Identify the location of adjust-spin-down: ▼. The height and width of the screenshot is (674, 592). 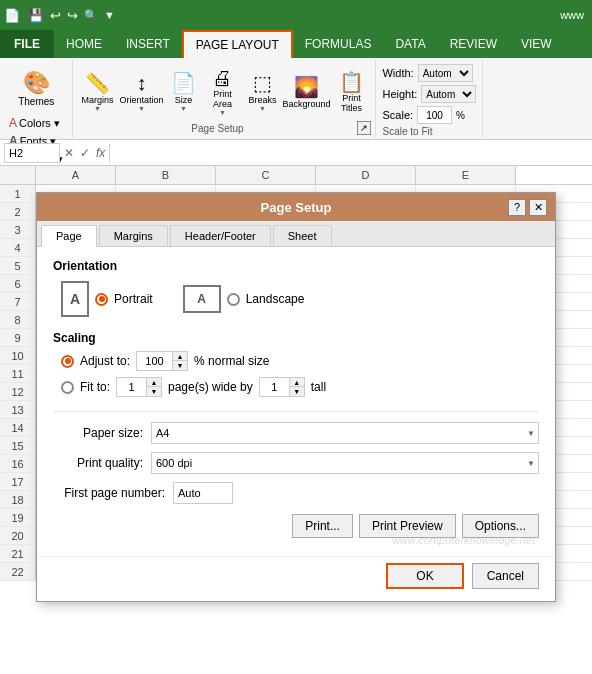
(180, 366).